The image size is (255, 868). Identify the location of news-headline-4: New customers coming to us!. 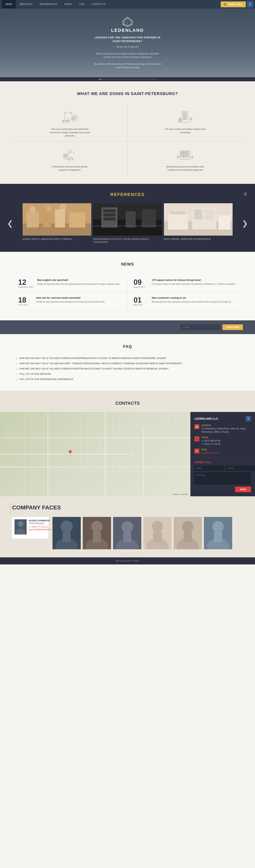
(192, 298).